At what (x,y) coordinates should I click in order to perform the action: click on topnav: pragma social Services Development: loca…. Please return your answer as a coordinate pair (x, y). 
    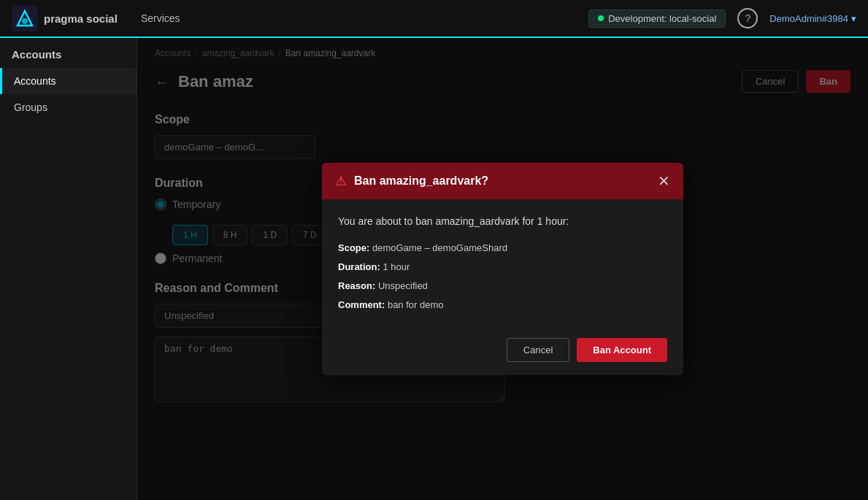
    Looking at the image, I should click on (434, 19).